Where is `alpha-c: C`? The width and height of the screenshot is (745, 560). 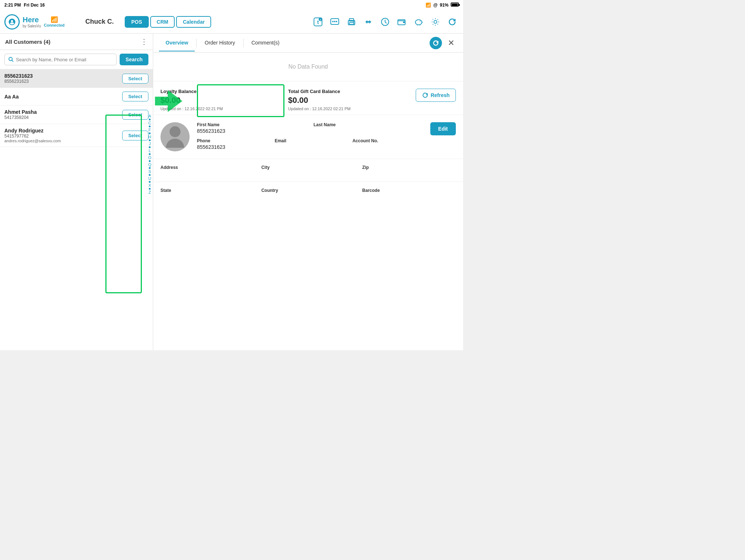 alpha-c: C is located at coordinates (150, 123).